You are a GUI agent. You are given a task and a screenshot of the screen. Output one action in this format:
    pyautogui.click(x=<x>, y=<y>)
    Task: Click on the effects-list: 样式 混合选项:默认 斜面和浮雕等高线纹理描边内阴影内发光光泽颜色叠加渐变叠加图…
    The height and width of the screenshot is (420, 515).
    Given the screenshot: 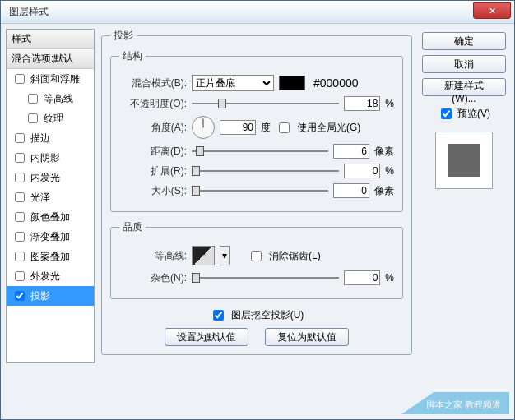 What is the action you would take?
    pyautogui.click(x=50, y=196)
    